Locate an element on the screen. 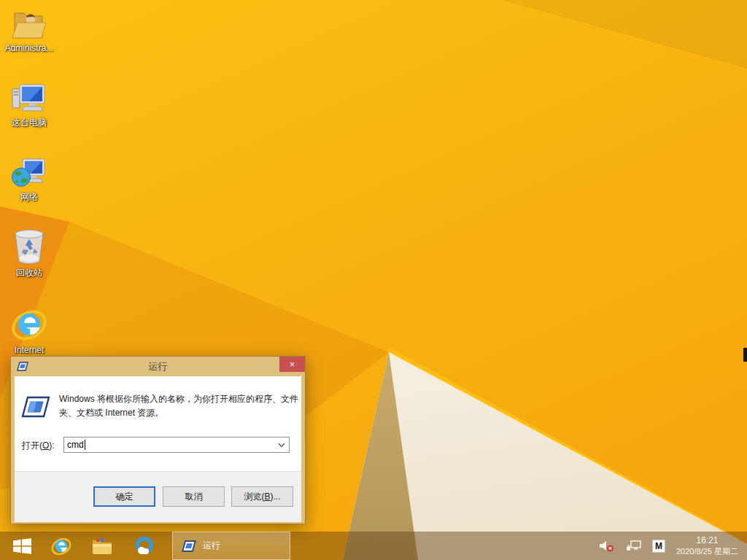 This screenshot has height=560, width=747. run-description: Windows 将根据你所输入的名称，为你打开相应的程序、文件夹、文档或 Int… is located at coordinates (181, 406).